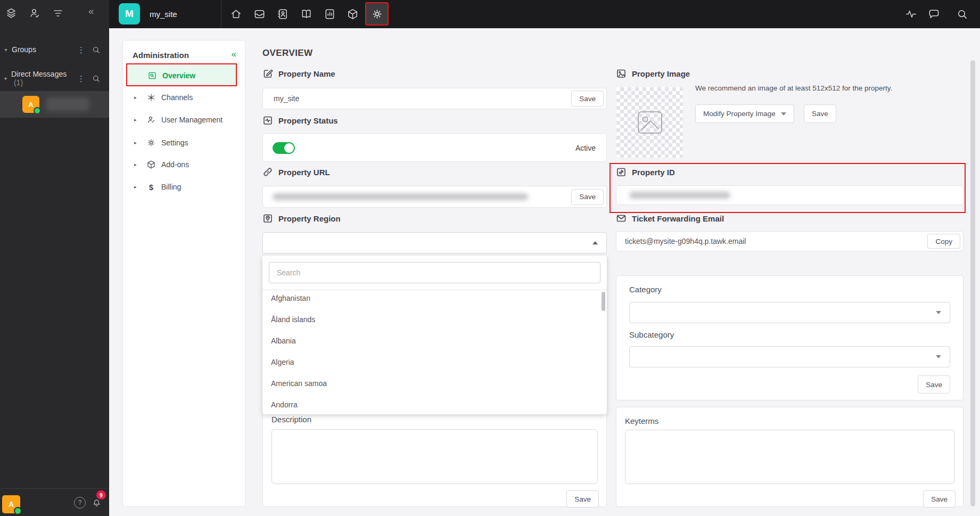 This screenshot has height=516, width=980. What do you see at coordinates (545, 14) in the screenshot?
I see `topbar: M my_site` at bounding box center [545, 14].